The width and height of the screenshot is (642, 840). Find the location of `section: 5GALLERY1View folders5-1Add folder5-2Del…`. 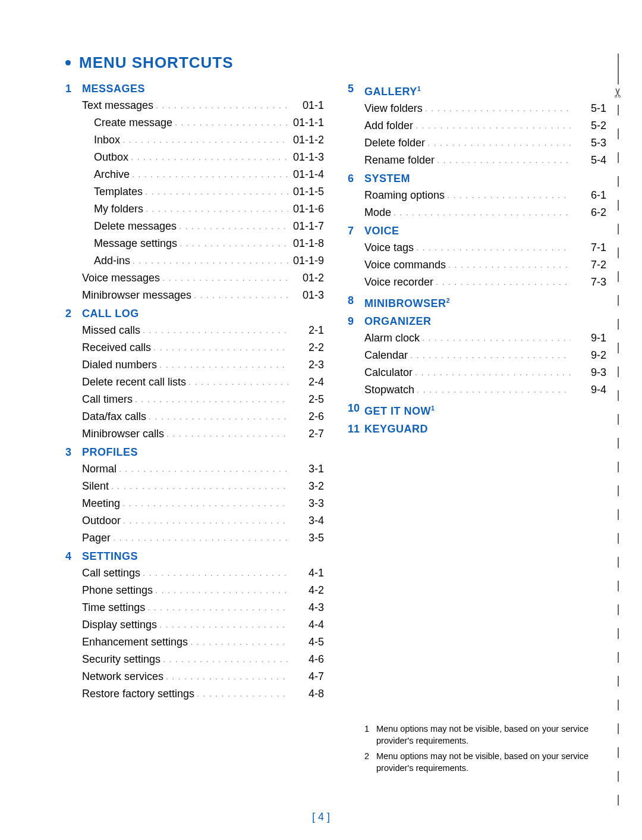

section: 5GALLERY1View folders5-1Add folder5-2Del… is located at coordinates (477, 125).